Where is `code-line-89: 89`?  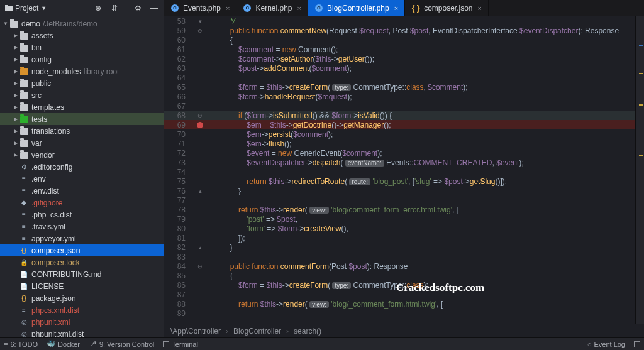
code-line-89: 89 is located at coordinates (400, 313).